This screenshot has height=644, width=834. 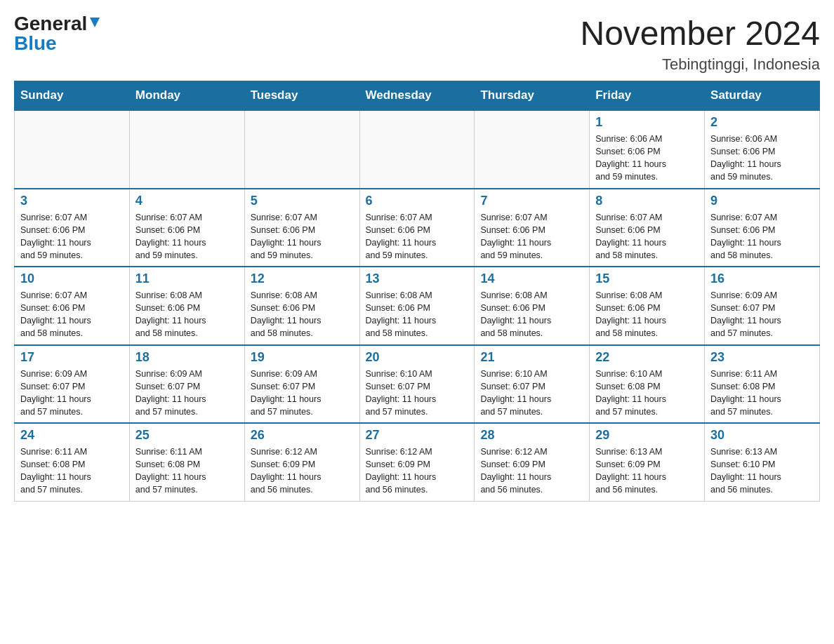 What do you see at coordinates (532, 435) in the screenshot?
I see `day-number: 28` at bounding box center [532, 435].